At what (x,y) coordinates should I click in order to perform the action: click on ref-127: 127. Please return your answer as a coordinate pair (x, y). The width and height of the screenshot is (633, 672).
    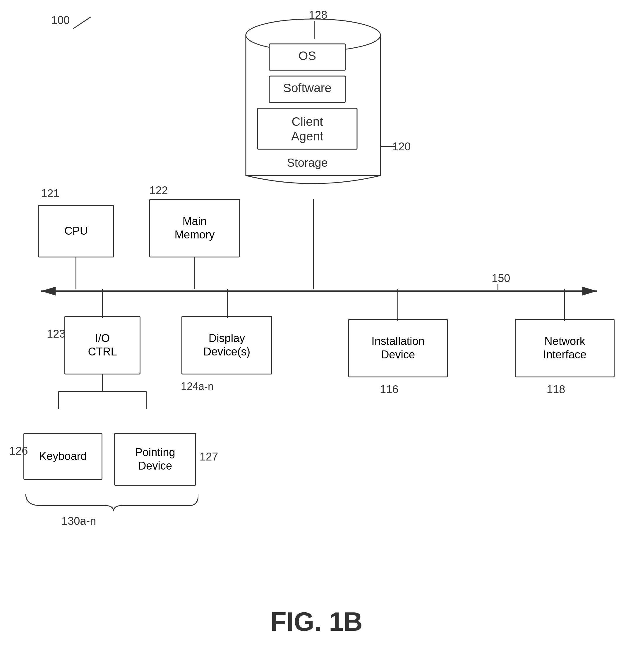
    Looking at the image, I should click on (209, 457).